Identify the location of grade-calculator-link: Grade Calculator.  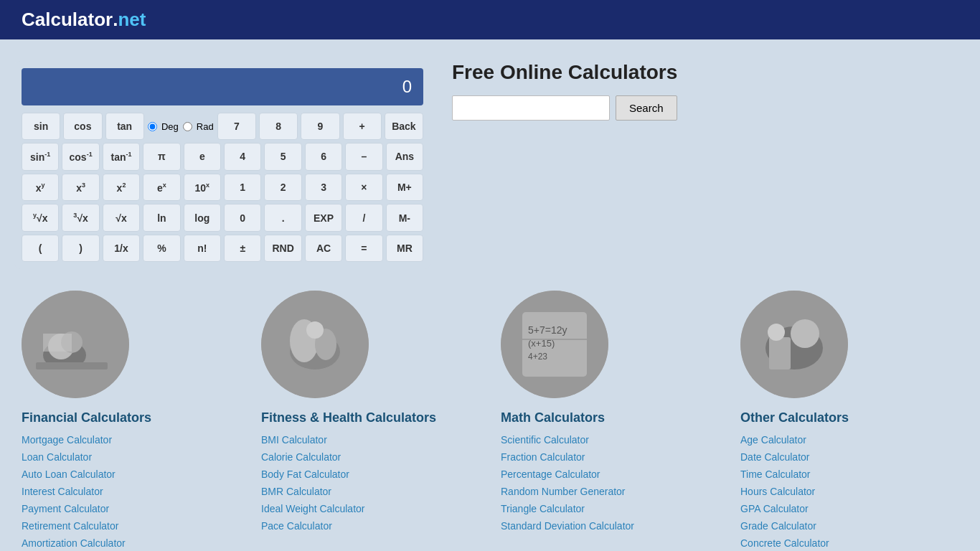
(778, 526).